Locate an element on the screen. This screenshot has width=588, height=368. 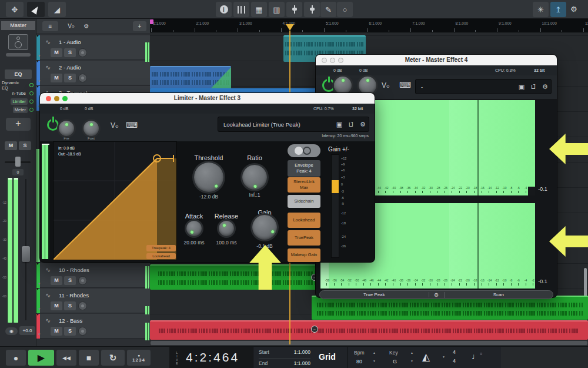
true-peak-button: True Peak is located at coordinates (375, 294).